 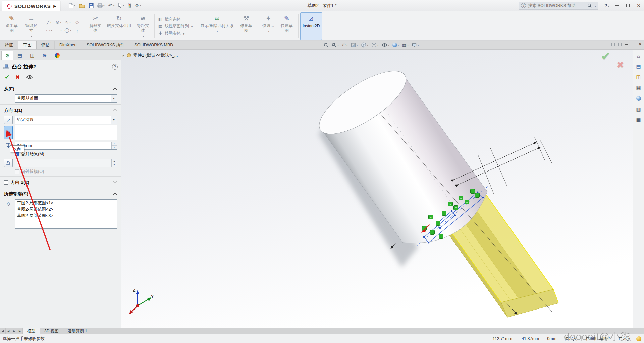 What do you see at coordinates (175, 19) in the screenshot?
I see `mirror-entities-button: ◧ 镜向实体` at bounding box center [175, 19].